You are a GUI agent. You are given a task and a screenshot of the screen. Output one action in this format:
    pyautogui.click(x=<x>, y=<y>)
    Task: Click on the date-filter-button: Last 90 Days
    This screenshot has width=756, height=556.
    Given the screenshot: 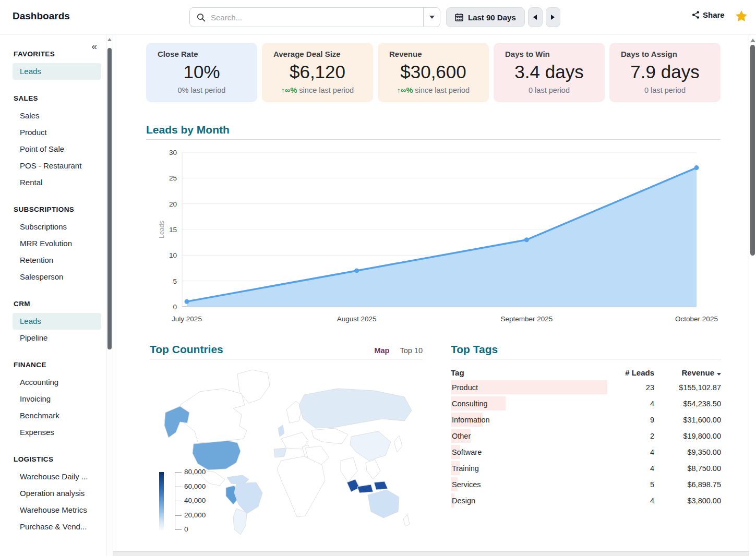 What is the action you would take?
    pyautogui.click(x=485, y=17)
    